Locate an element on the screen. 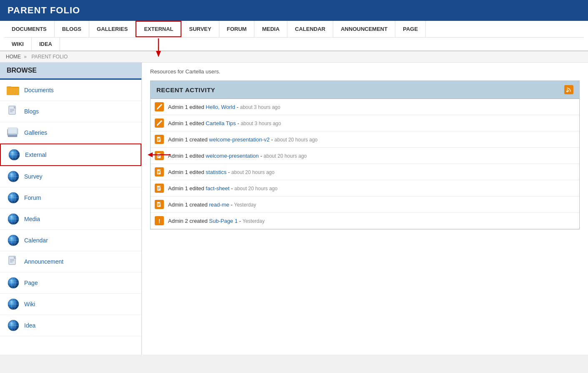 The image size is (588, 373). nav-item-media: MEDIA is located at coordinates (271, 29).